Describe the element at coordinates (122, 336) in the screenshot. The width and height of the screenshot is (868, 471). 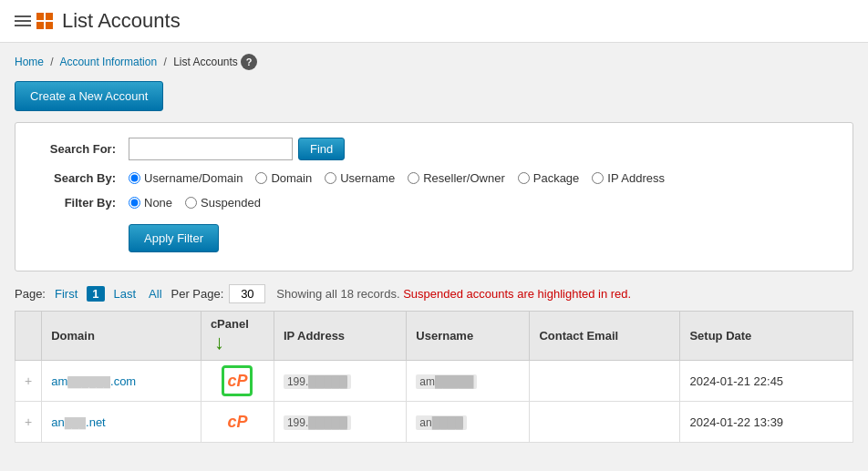
I see `col-domain: Domain` at that location.